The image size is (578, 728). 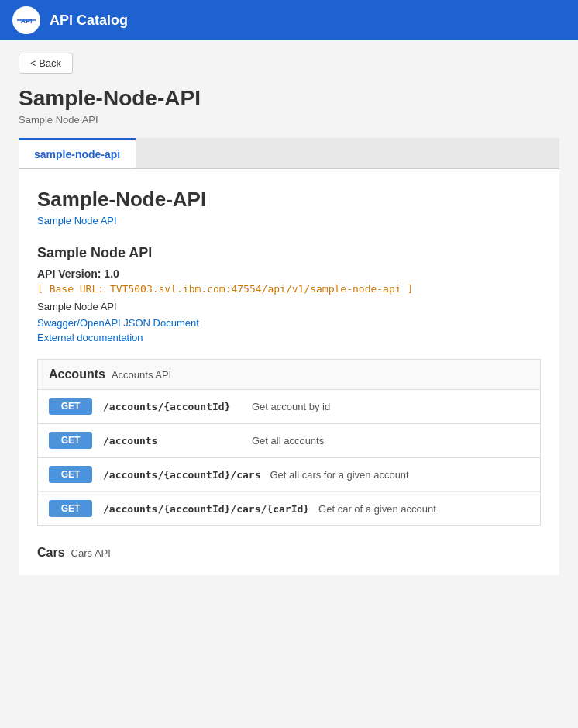 What do you see at coordinates (112, 274) in the screenshot?
I see `api-version-value: 1.0` at bounding box center [112, 274].